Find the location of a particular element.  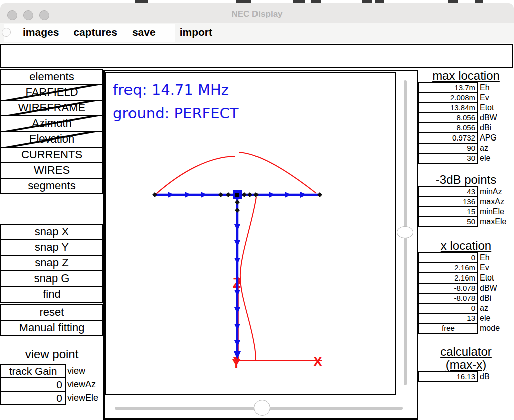

label-max-location-ele: ele is located at coordinates (485, 158).